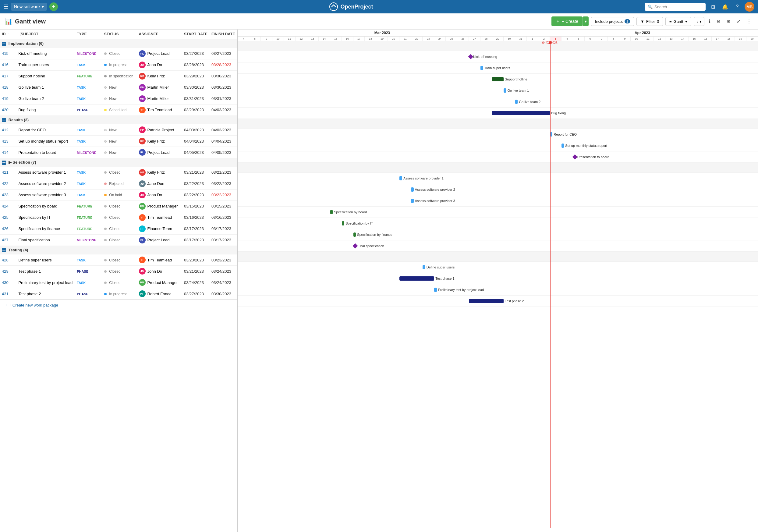  I want to click on export-button: ↓ ▾, so click(699, 21).